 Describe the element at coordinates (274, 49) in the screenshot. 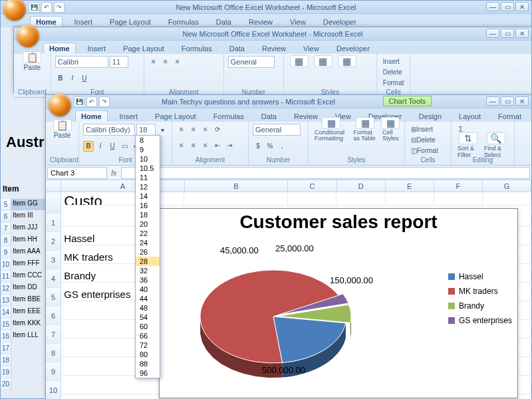

I see `tab-review: Review` at that location.